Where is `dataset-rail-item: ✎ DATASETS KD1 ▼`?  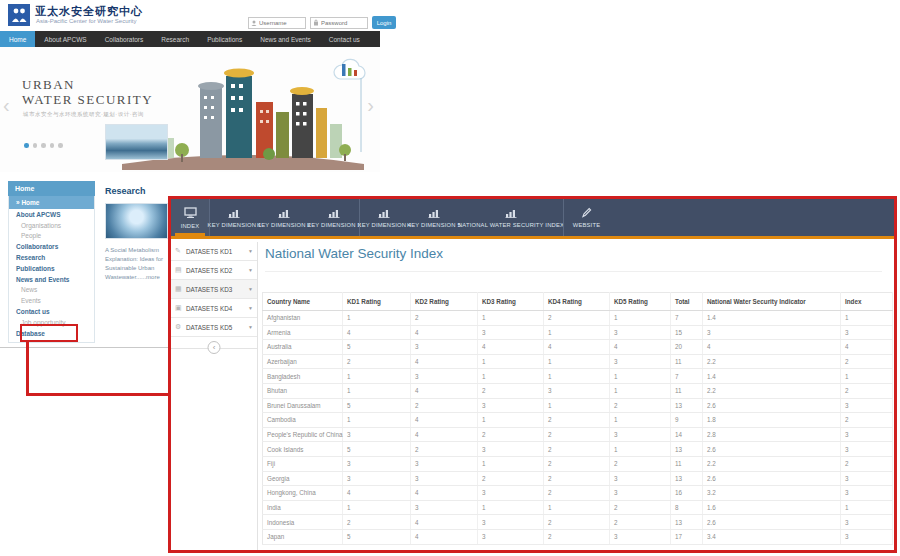
dataset-rail-item: ✎ DATASETS KD1 ▼ is located at coordinates (214, 252).